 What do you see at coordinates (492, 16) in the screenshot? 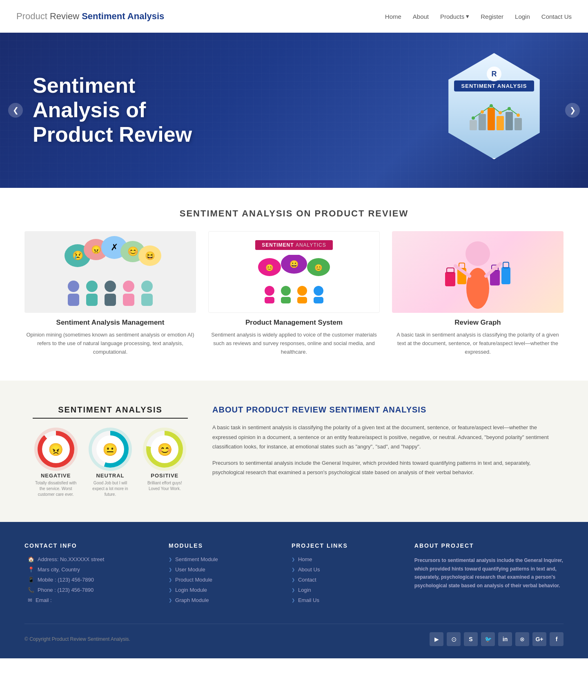
I see `nav-register: Register` at bounding box center [492, 16].